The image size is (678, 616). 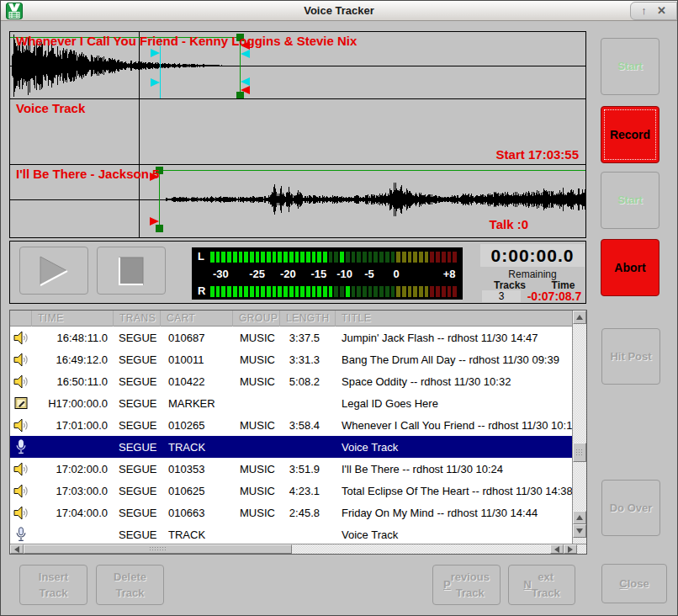 I want to click on meter-scale-label: -10, so click(x=345, y=274).